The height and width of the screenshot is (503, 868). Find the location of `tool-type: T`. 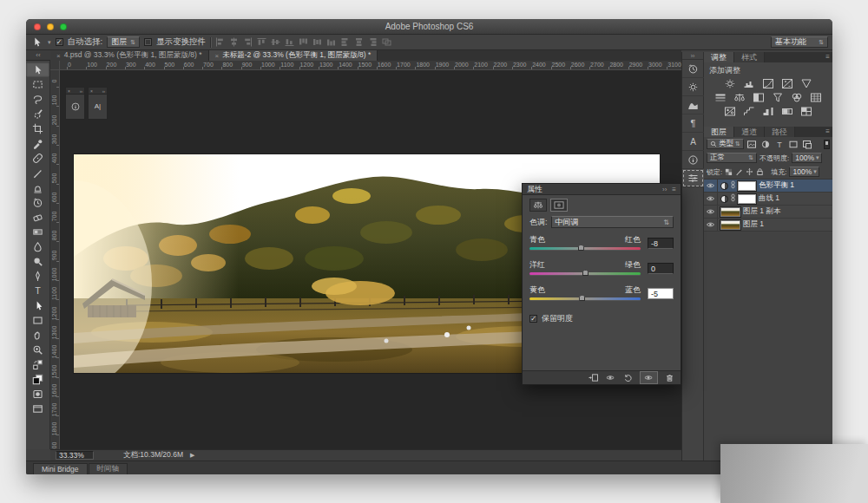

tool-type: T is located at coordinates (38, 291).